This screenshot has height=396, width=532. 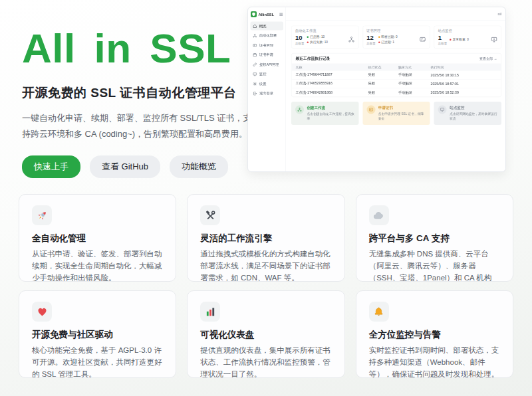 What do you see at coordinates (379, 312) in the screenshot?
I see `bell-icon` at bounding box center [379, 312].